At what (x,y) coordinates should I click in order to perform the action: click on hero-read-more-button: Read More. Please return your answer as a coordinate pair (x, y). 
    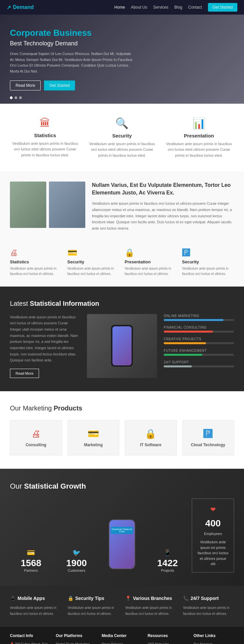
    Looking at the image, I should click on (25, 85).